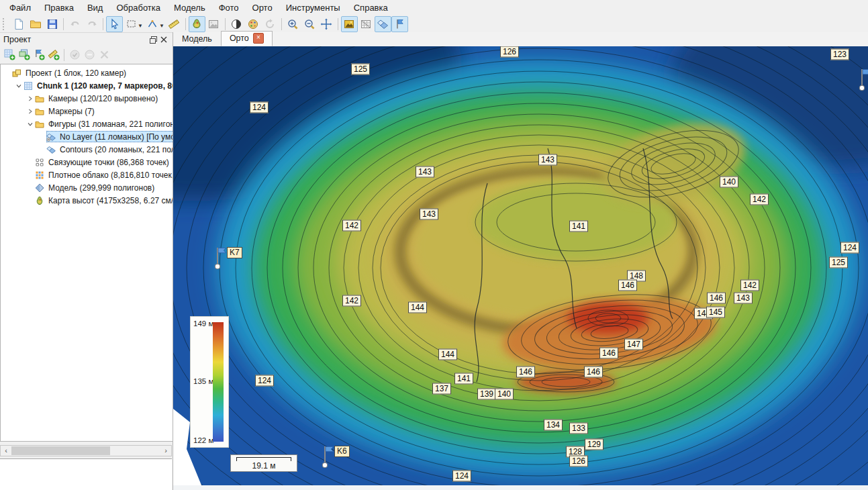  I want to click on elevation-label: 144, so click(448, 354).